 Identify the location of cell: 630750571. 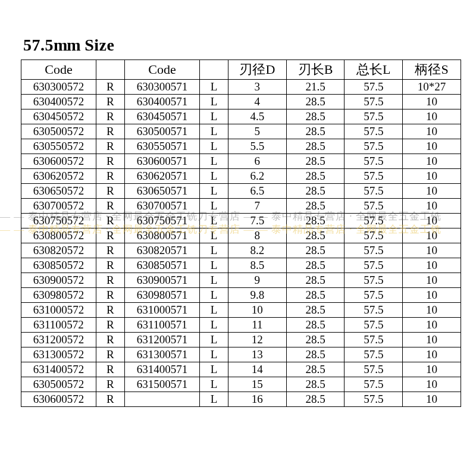
(162, 221).